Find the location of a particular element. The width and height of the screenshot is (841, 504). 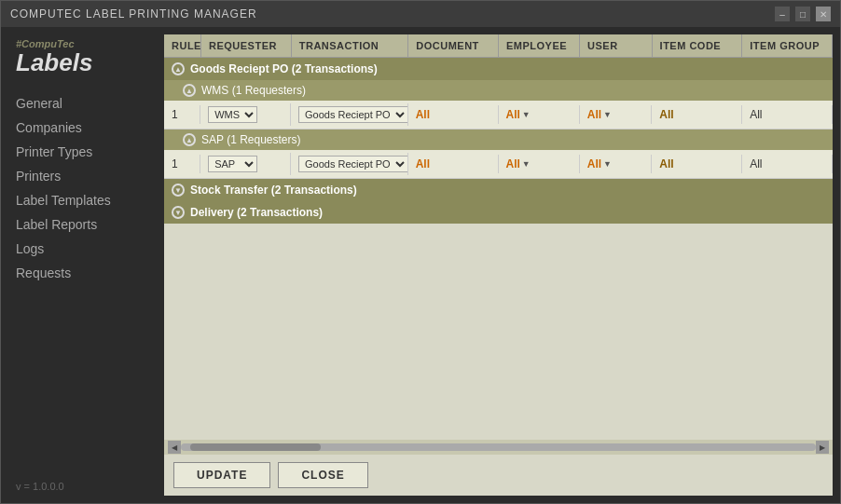

collapse-icon-wms: ▲ is located at coordinates (189, 90).